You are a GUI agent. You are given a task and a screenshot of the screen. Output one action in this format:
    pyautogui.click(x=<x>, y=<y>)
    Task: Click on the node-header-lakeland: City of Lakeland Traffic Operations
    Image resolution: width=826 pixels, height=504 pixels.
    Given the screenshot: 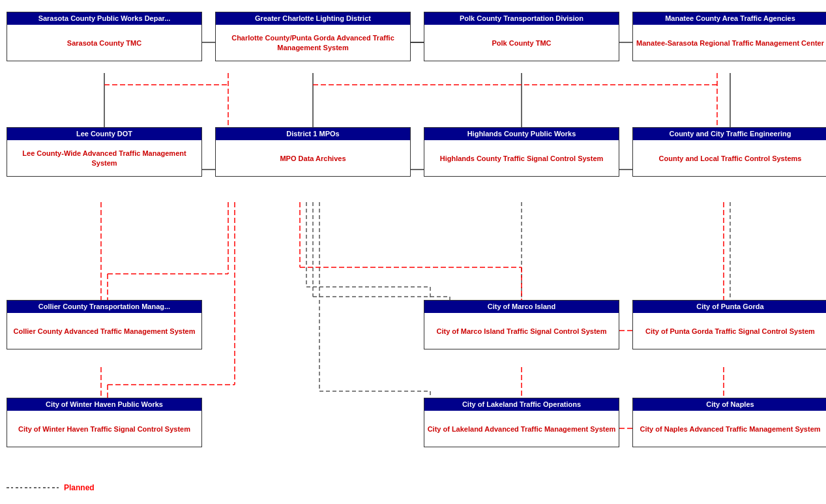 What is the action you would take?
    pyautogui.click(x=522, y=404)
    